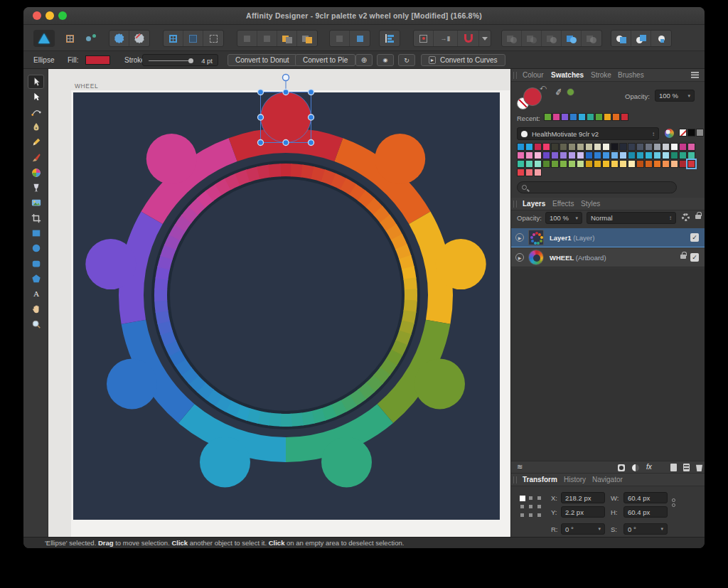 The height and width of the screenshot is (588, 728). I want to click on view-tool, so click(36, 309).